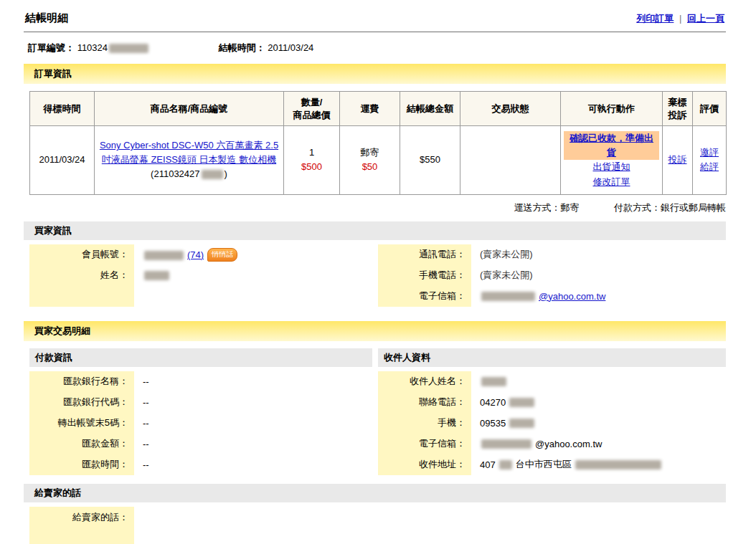  I want to click on payment-info-header: 付款資訊, so click(201, 358).